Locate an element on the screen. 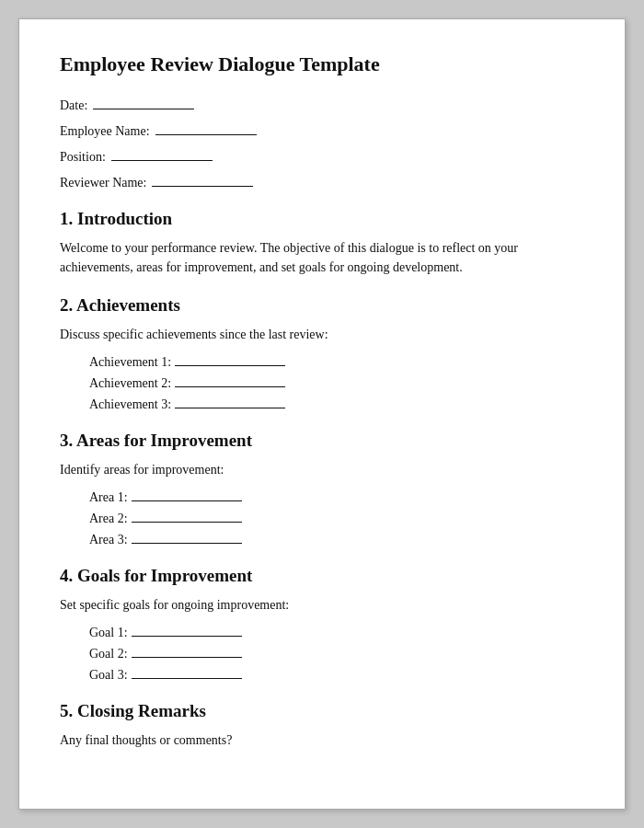 The width and height of the screenshot is (644, 828). section-heading-goals: 4. Goals for Improvement is located at coordinates (322, 576).